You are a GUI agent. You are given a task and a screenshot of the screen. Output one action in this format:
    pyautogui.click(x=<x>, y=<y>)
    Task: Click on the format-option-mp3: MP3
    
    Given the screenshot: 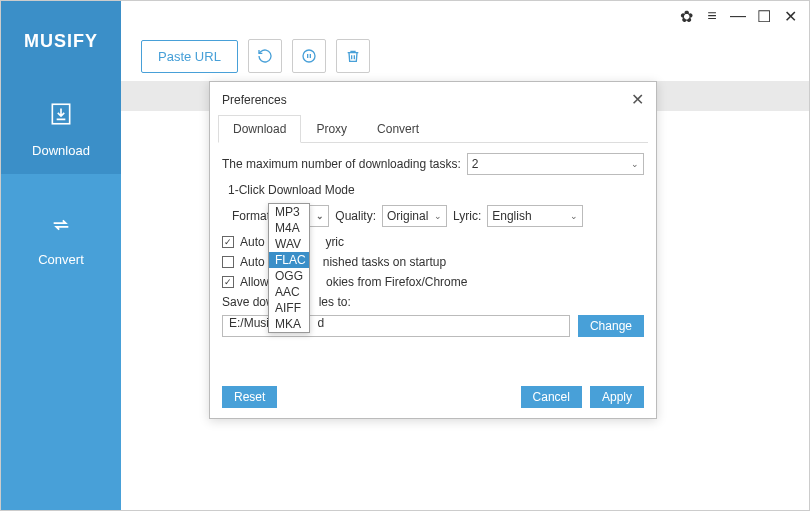 What is the action you would take?
    pyautogui.click(x=289, y=212)
    